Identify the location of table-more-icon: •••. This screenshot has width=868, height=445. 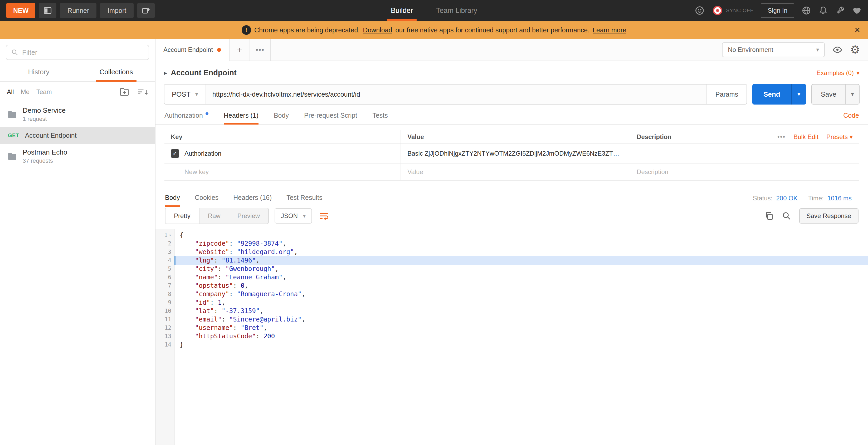
(781, 137).